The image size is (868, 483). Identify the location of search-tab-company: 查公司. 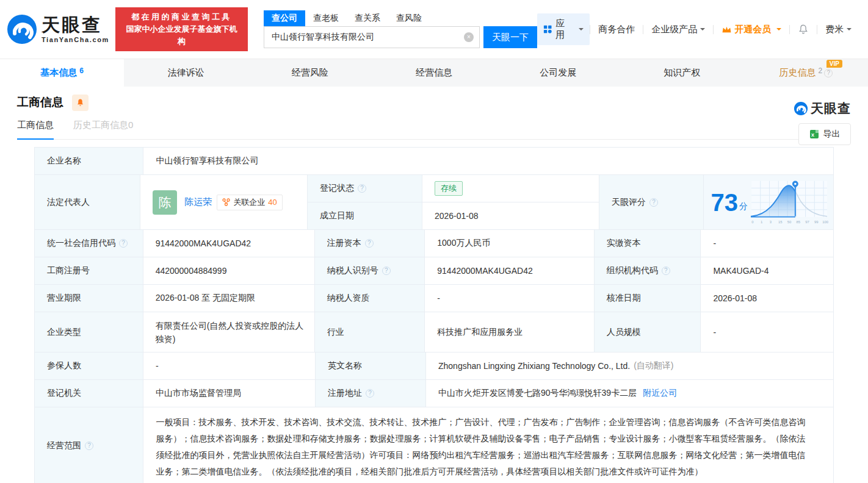
(284, 18).